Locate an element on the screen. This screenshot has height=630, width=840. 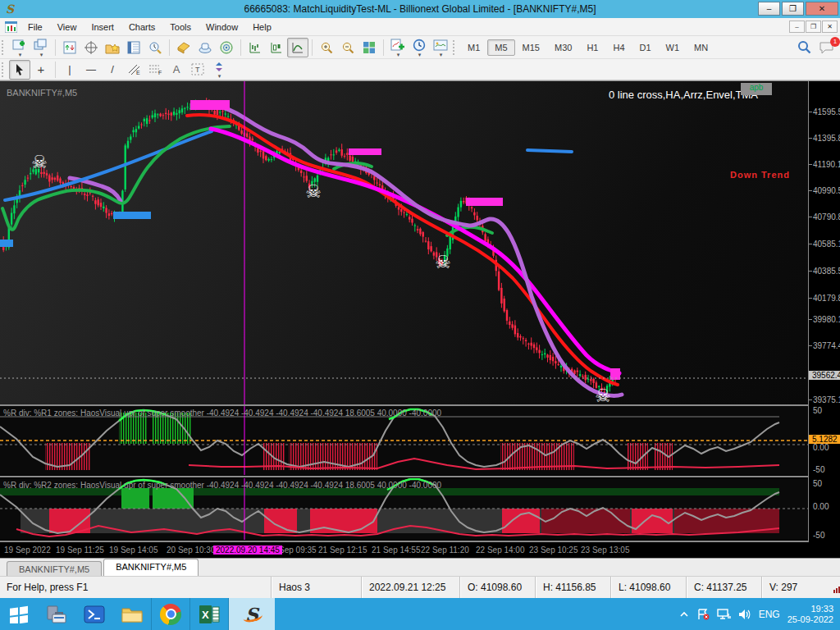
indicators-button: ▾ is located at coordinates (398, 48).